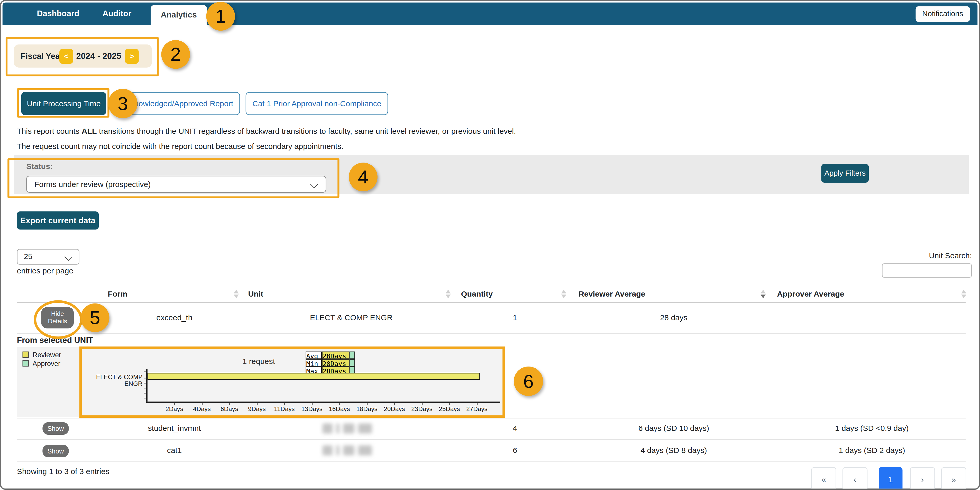  Describe the element at coordinates (330, 356) in the screenshot. I see `stat-row-avg: Avg 28Days` at that location.